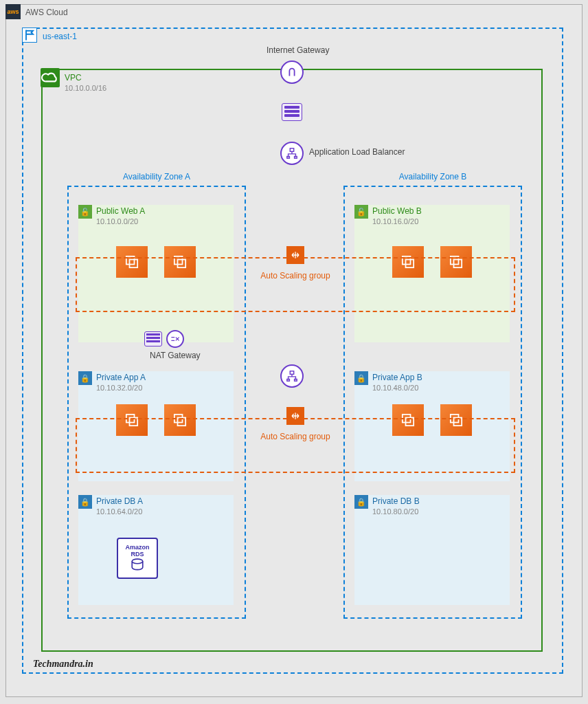  I want to click on vpc-title: VPC, so click(73, 78).